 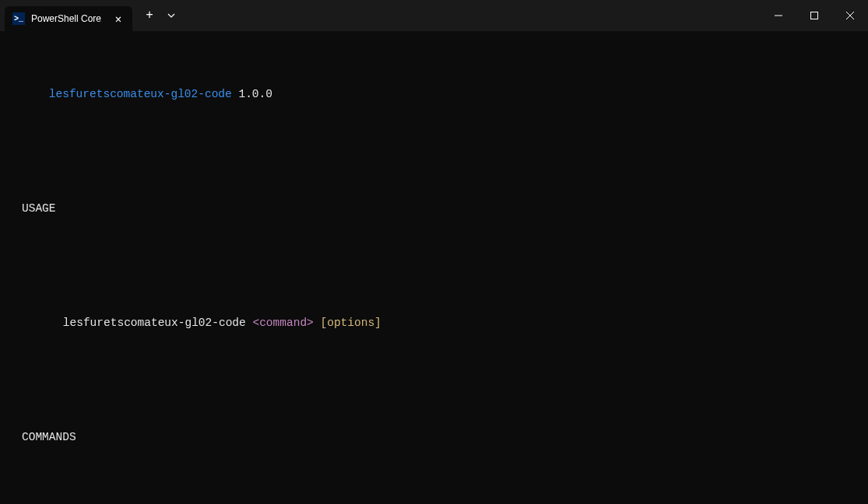 I want to click on minimize-button, so click(x=778, y=16).